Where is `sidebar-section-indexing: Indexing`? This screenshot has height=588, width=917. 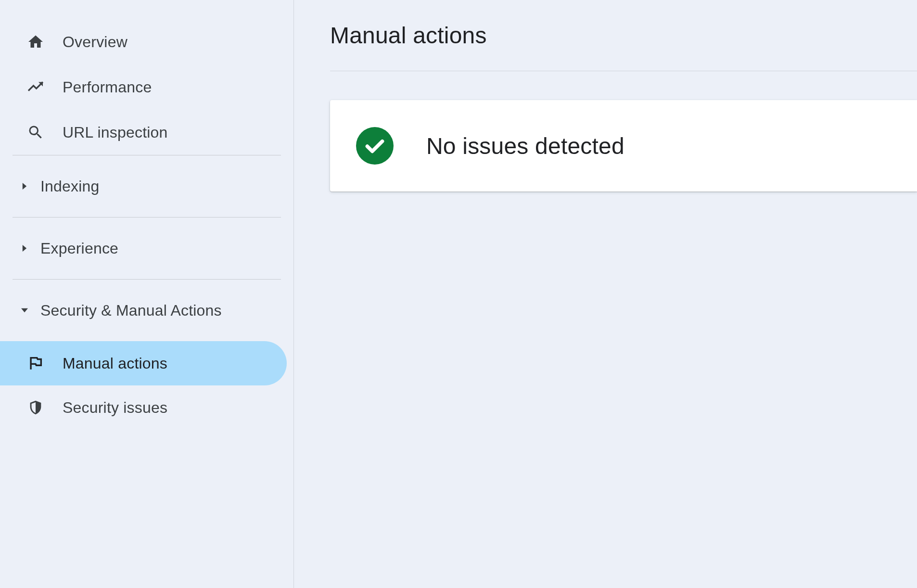 sidebar-section-indexing: Indexing is located at coordinates (147, 186).